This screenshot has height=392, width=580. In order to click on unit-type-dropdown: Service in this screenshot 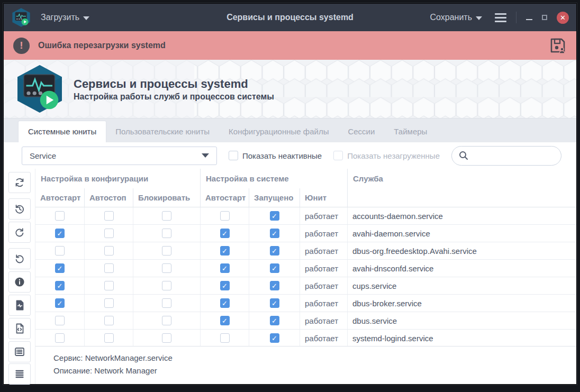, I will do `click(120, 156)`.